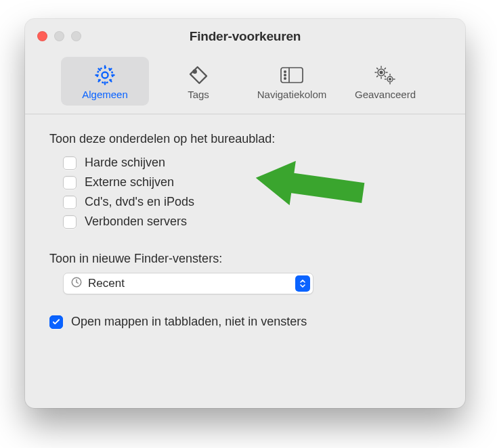 This screenshot has width=497, height=448. What do you see at coordinates (293, 95) in the screenshot?
I see `tab-label: Navigatiekolom` at bounding box center [293, 95].